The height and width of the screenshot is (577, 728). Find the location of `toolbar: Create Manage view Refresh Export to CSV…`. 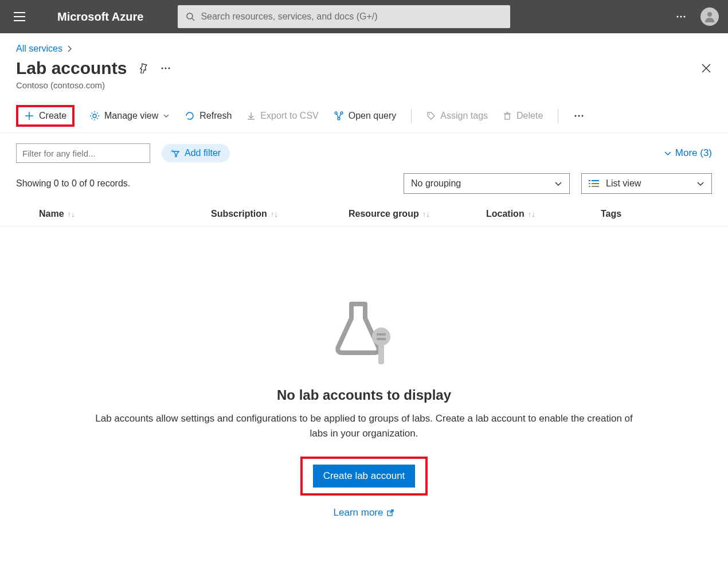

toolbar: Create Manage view Refresh Export to CSV… is located at coordinates (364, 116).